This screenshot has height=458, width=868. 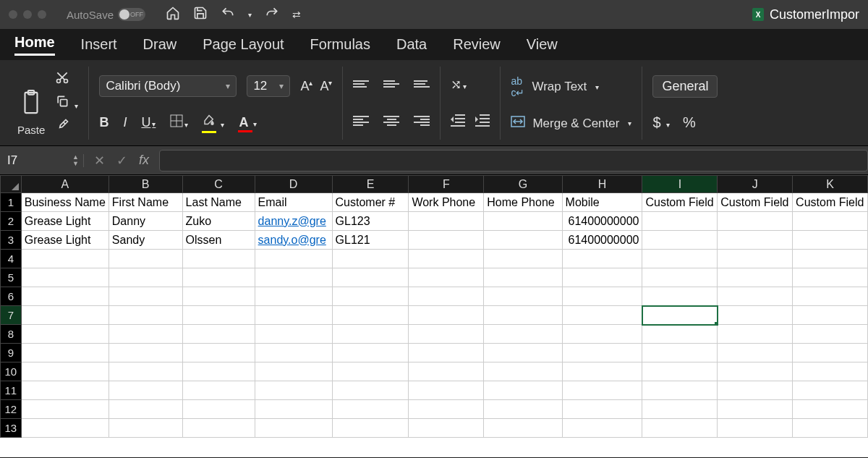 What do you see at coordinates (523, 221) in the screenshot?
I see `cell-G2` at bounding box center [523, 221].